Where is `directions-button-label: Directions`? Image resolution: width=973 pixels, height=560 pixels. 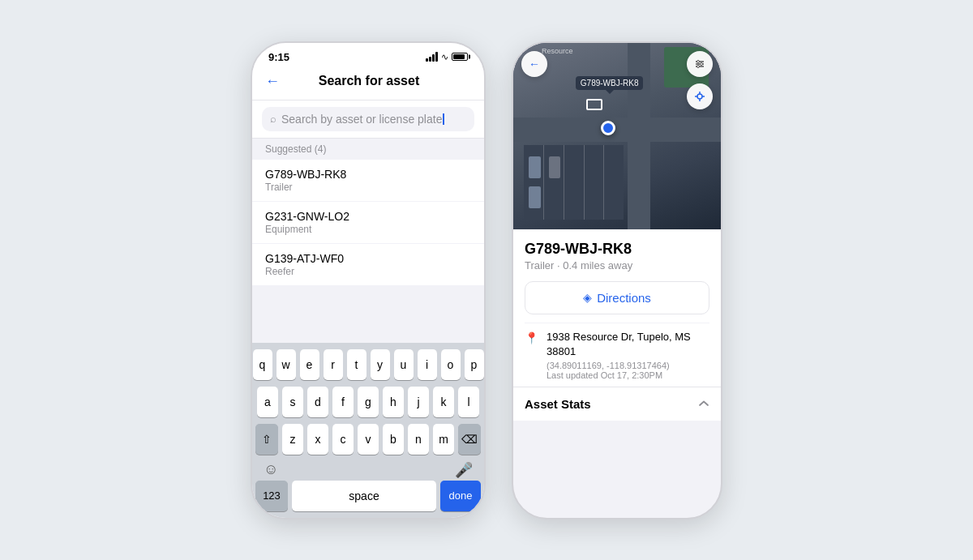
directions-button-label: Directions is located at coordinates (624, 298).